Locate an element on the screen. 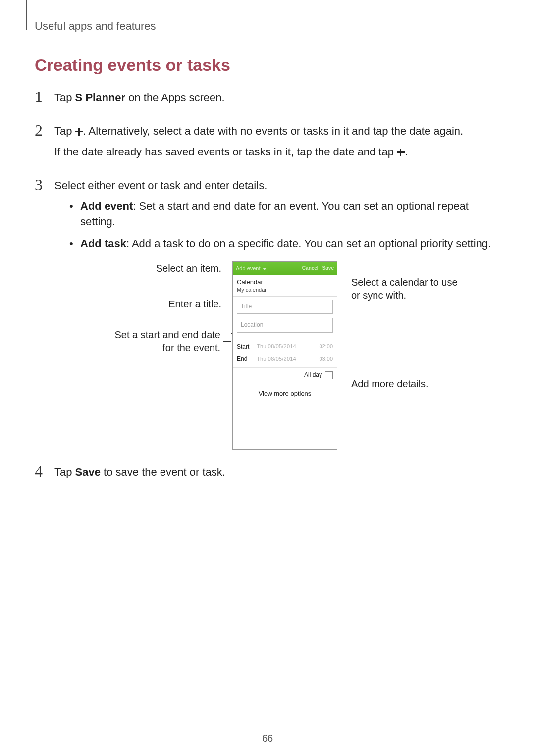 The height and width of the screenshot is (756, 535). title-input: Title is located at coordinates (285, 307).